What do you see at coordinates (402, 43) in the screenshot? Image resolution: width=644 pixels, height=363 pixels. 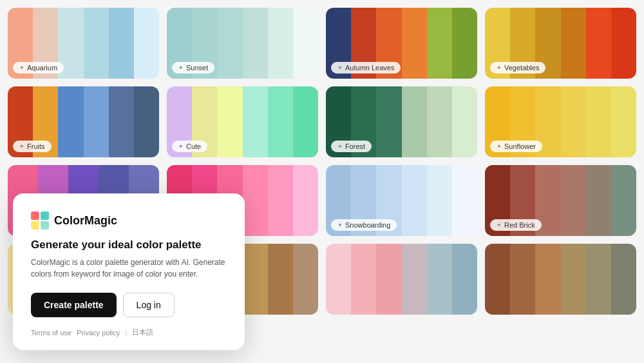 I see `palette-autumn-leaves: Autumn Leaves` at bounding box center [402, 43].